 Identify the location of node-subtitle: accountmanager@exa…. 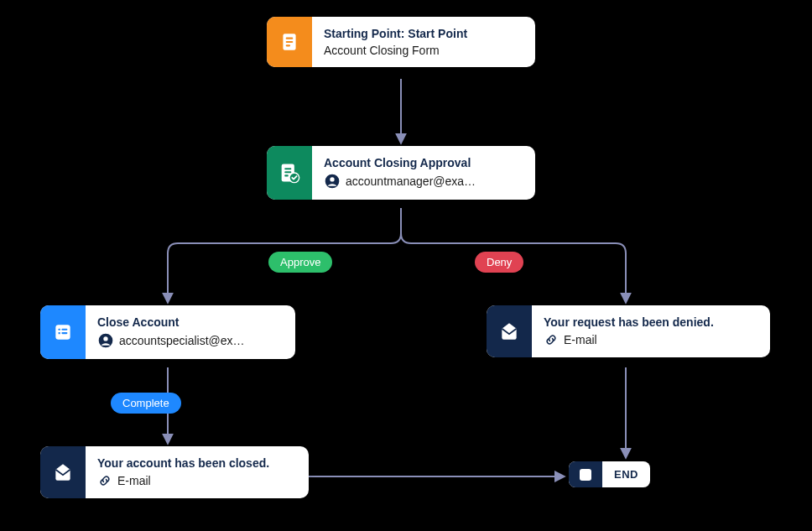
(423, 181).